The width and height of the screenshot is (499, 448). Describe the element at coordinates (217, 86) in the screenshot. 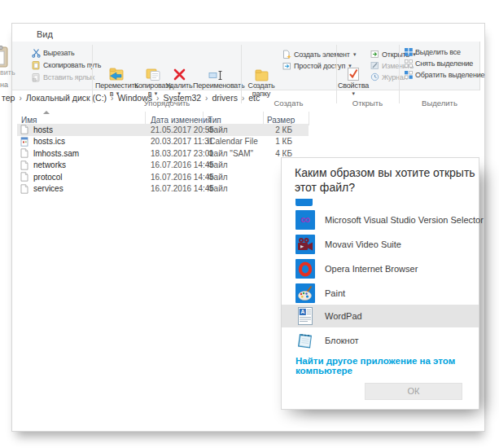

I see `rename-label: Переименовать` at that location.